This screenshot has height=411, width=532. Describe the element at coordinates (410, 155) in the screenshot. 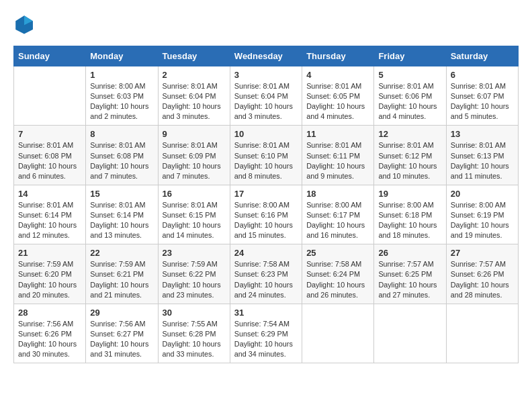

I see `day-cell: 12Sunrise: 8:01 AM Sunset: 6:12 PM Dayli…` at that location.